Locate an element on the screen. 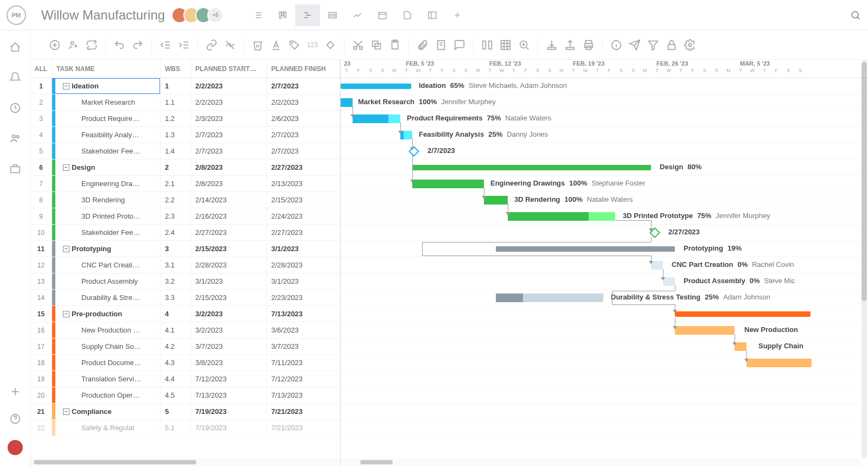 The image size is (868, 466). gantt-row: 3D Printed Prototype75%Jennifer Murphey is located at coordinates (604, 216).